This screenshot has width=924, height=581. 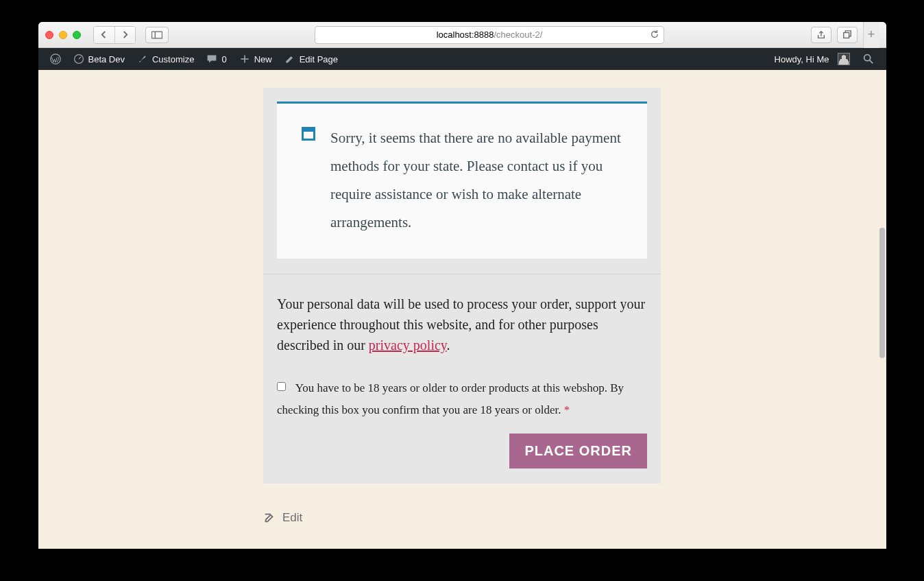 What do you see at coordinates (125, 35) in the screenshot?
I see `forward-button` at bounding box center [125, 35].